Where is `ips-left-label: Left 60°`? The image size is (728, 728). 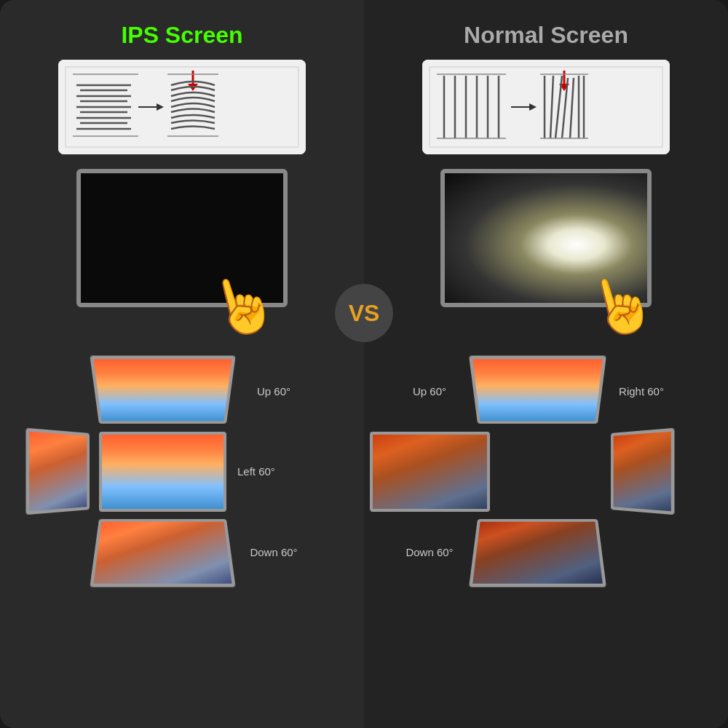 ips-left-label: Left 60° is located at coordinates (274, 472).